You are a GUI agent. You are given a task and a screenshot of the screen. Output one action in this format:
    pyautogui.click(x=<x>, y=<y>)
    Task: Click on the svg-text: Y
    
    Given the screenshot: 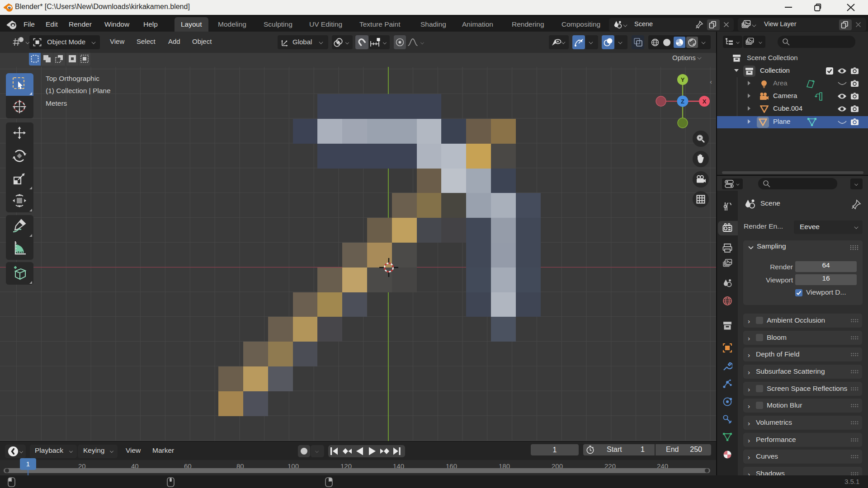 What is the action you would take?
    pyautogui.click(x=683, y=80)
    